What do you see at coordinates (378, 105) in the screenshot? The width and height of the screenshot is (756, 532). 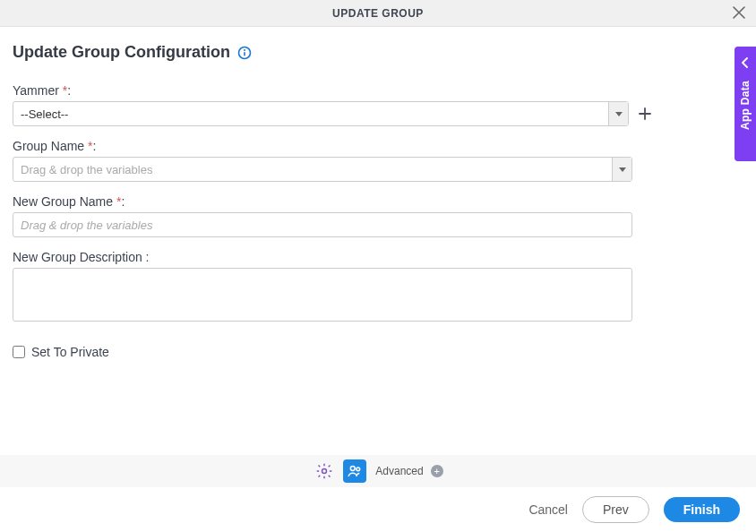 I see `field-yammer: Yammer *: --Select--` at bounding box center [378, 105].